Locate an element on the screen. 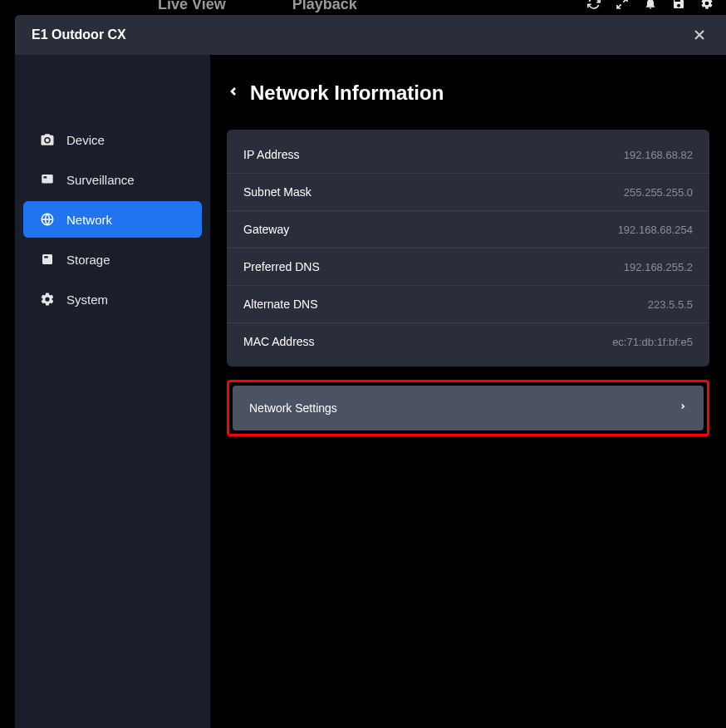  back-button is located at coordinates (233, 93).